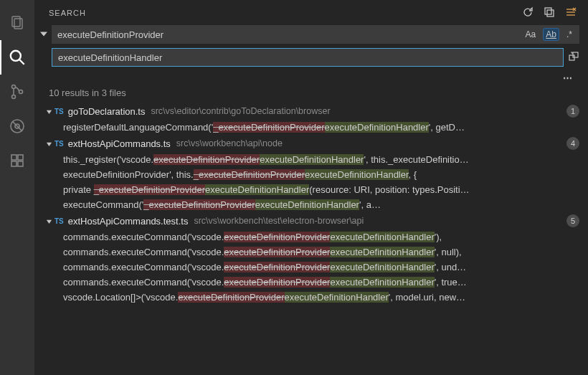  Describe the element at coordinates (551, 34) in the screenshot. I see `match-whole-word-icon: Ab` at that location.